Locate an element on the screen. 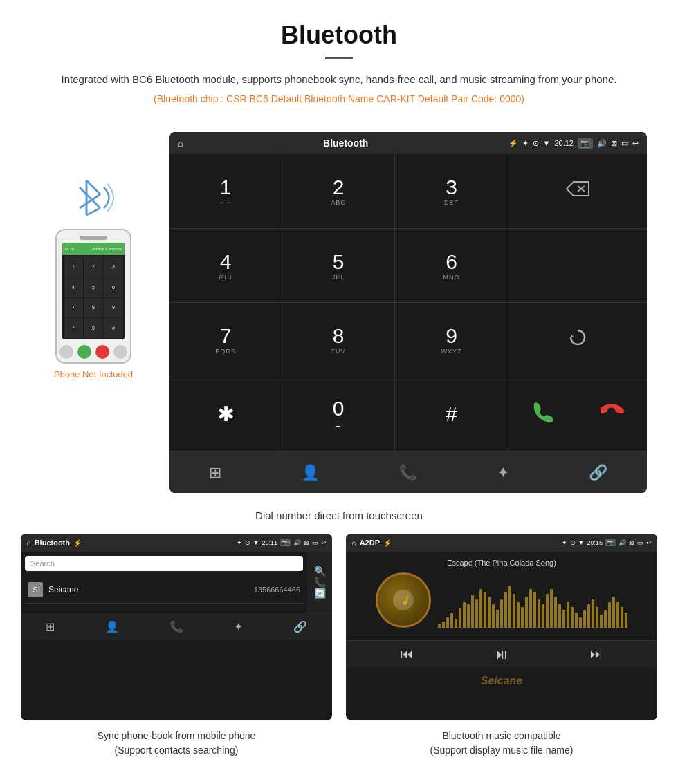 The image size is (678, 784). contacts-icon: 👤 is located at coordinates (310, 473).